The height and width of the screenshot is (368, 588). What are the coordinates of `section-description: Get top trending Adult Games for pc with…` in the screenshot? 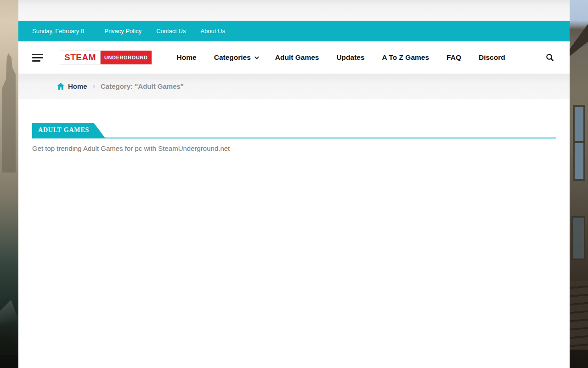 It's located at (294, 148).